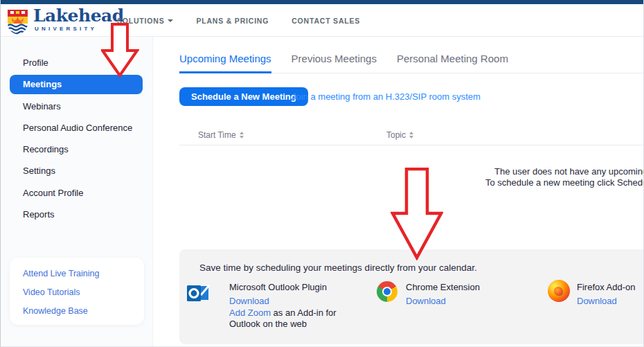 The width and height of the screenshot is (644, 347). I want to click on chrome-icon, so click(387, 292).